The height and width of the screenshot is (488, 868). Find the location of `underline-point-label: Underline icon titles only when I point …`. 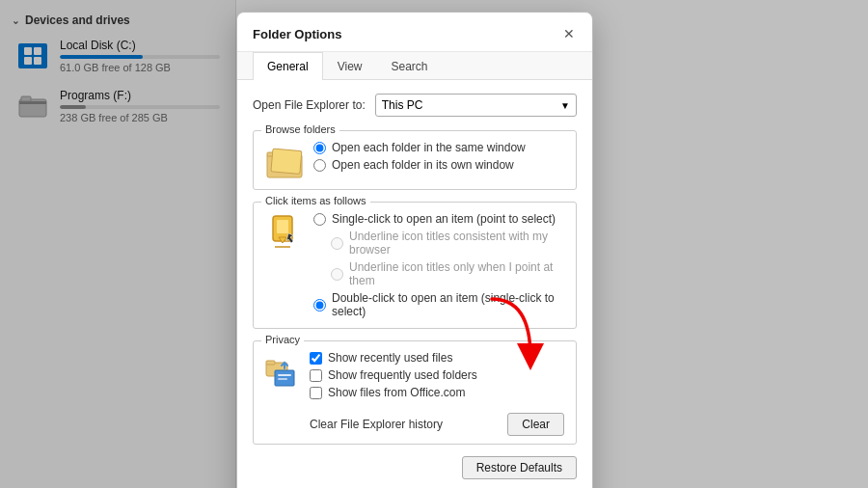

underline-point-label: Underline icon titles only when I point … is located at coordinates (457, 274).